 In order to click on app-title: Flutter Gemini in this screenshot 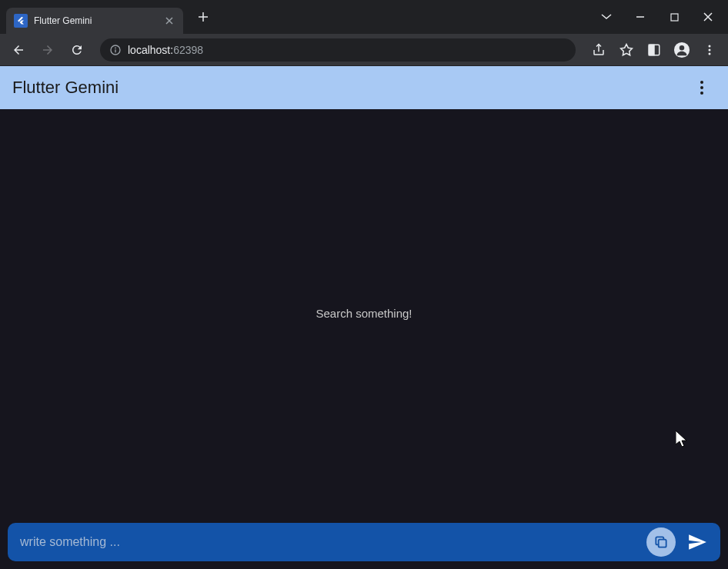, I will do `click(65, 88)`.